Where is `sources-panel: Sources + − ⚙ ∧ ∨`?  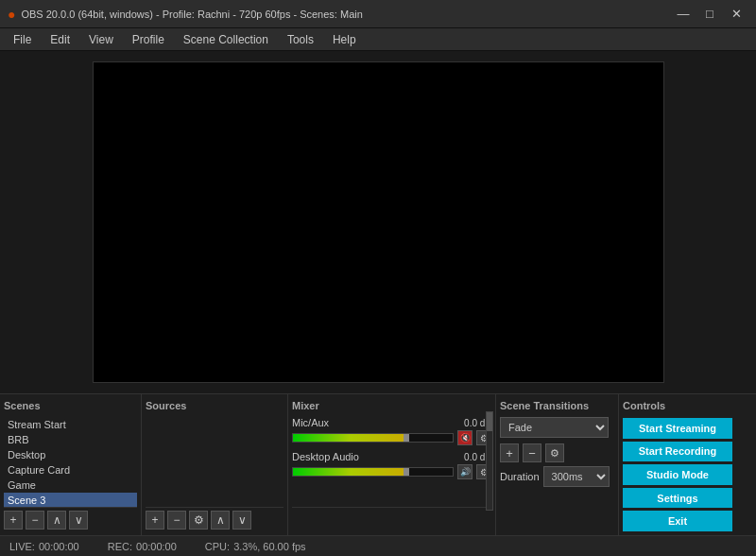 sources-panel: Sources + − ⚙ ∧ ∨ is located at coordinates (215, 465).